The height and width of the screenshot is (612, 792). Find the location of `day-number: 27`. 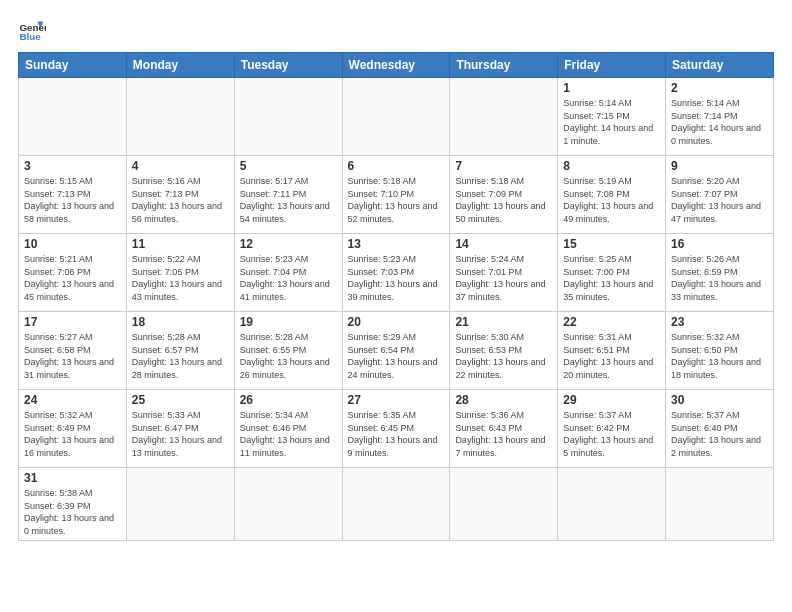

day-number: 27 is located at coordinates (396, 400).